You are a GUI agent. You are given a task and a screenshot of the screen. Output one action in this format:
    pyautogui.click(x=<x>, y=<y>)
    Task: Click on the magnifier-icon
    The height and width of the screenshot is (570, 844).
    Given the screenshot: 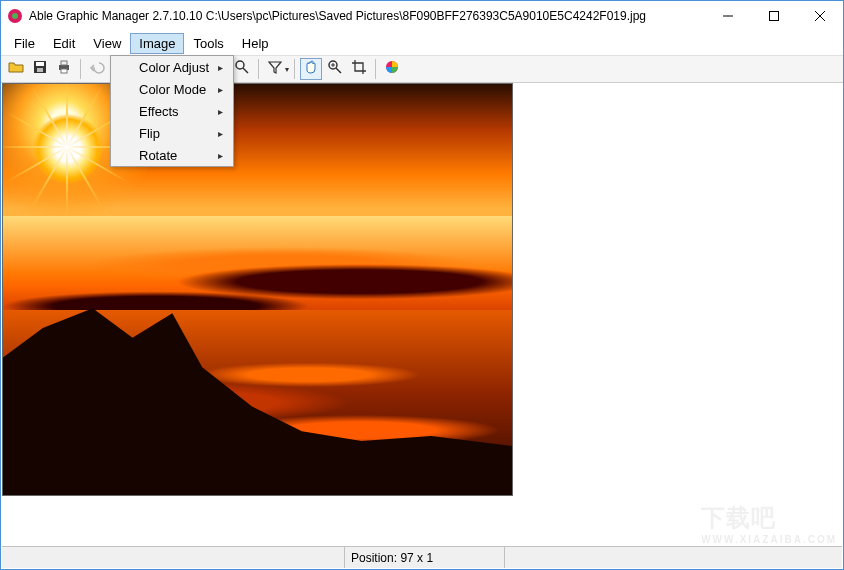 What is the action you would take?
    pyautogui.click(x=242, y=69)
    